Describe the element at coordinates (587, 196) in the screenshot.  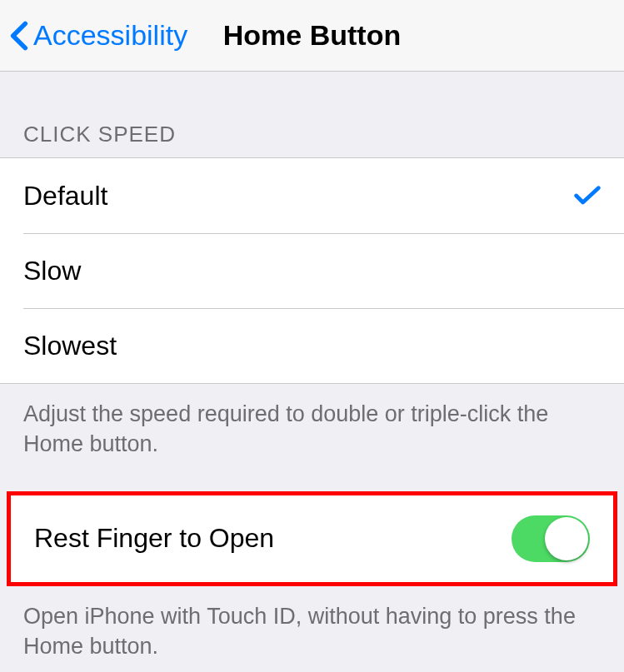
I see `checkmark-icon` at that location.